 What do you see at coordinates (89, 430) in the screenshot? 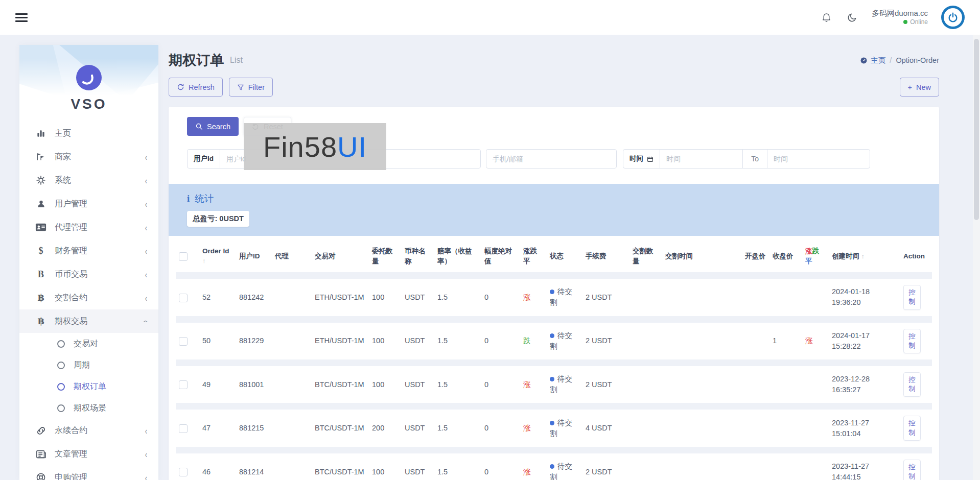
I see `sidebar-item-perpetual-contract: 永续合约‹` at bounding box center [89, 430].